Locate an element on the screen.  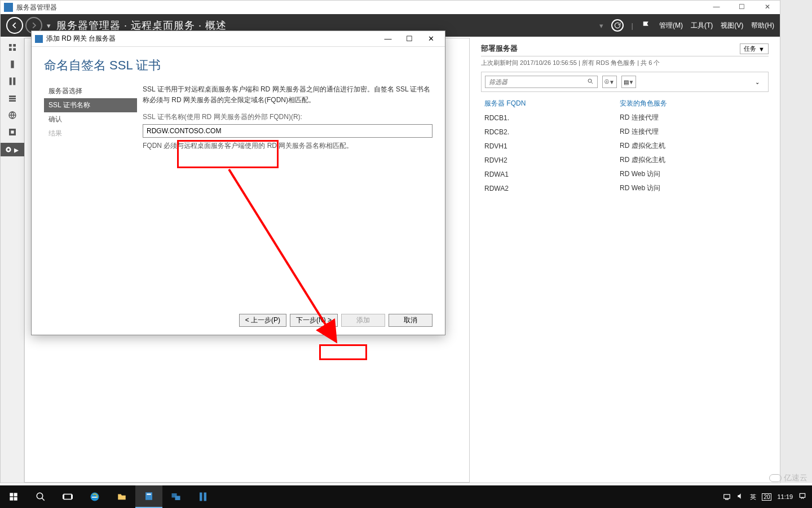
tray-time: 11:19 is located at coordinates (785, 497).